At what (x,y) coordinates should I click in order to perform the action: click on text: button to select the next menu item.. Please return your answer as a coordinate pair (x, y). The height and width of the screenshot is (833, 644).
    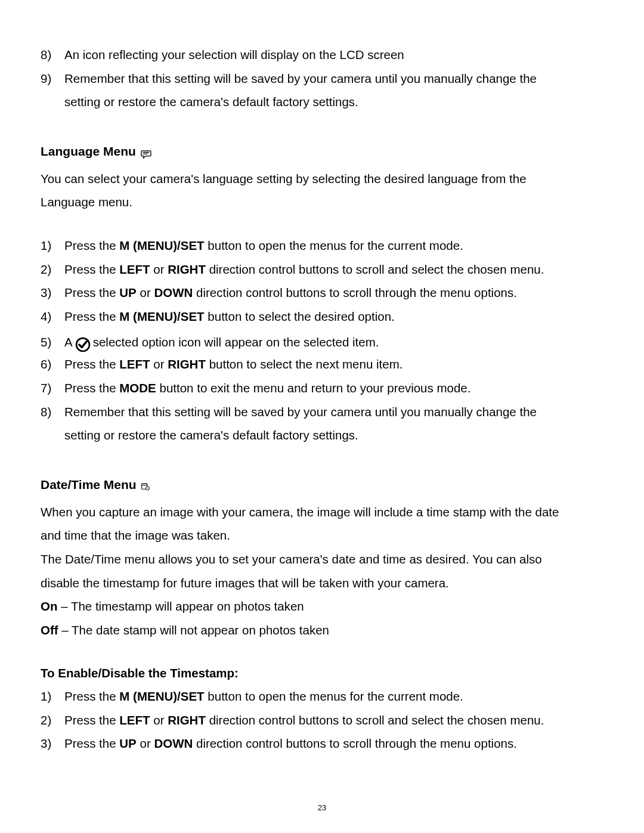
    Looking at the image, I should click on (304, 364).